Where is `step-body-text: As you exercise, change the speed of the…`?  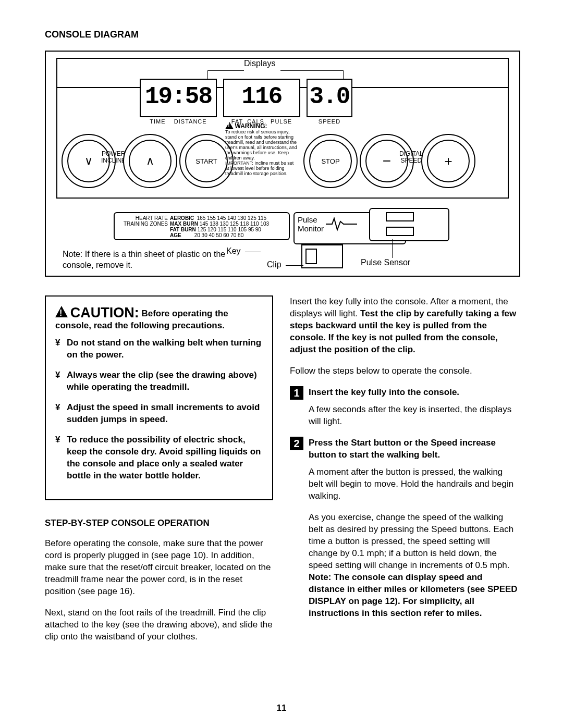
step-body-text: As you exercise, change the speed of the… is located at coordinates (411, 541).